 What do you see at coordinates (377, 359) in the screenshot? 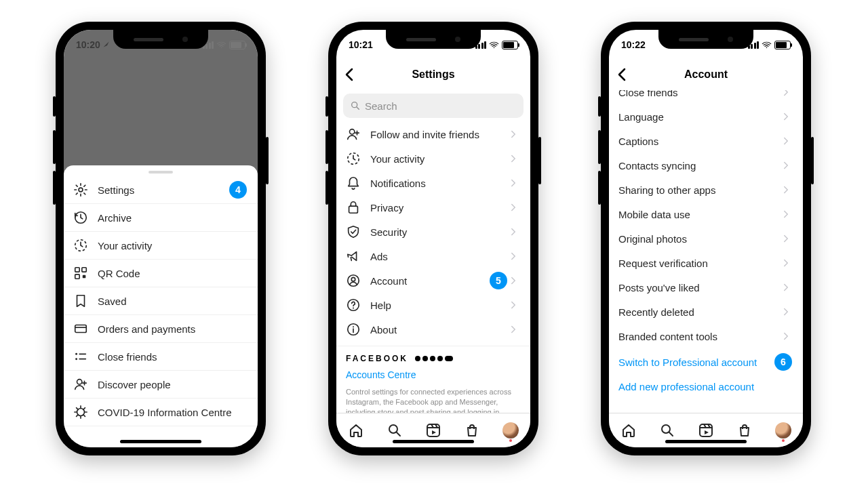
I see `facebook-heading: FACEBOOK` at bounding box center [377, 359].